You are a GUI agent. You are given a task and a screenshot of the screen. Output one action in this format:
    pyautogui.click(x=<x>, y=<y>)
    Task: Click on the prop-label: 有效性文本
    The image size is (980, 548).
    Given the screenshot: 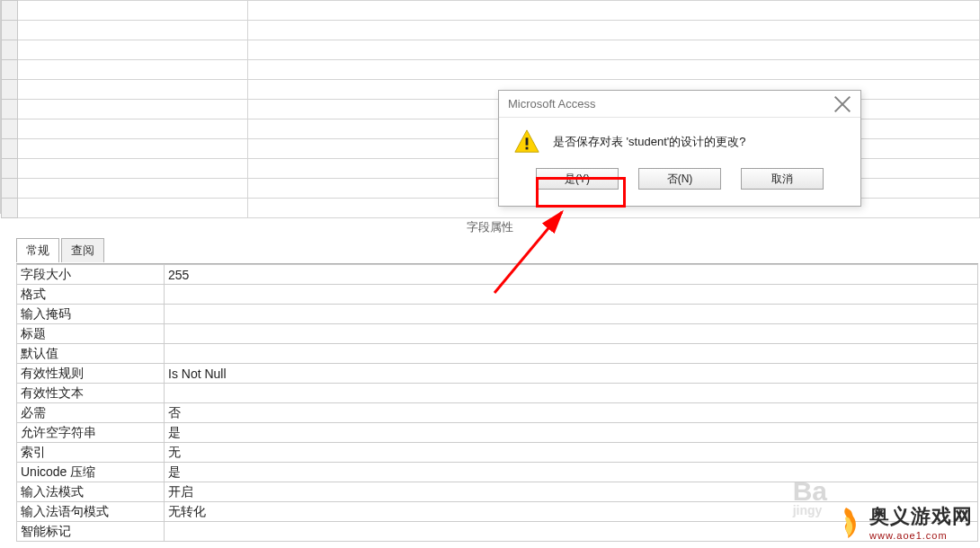 What is the action you would take?
    pyautogui.click(x=91, y=393)
    